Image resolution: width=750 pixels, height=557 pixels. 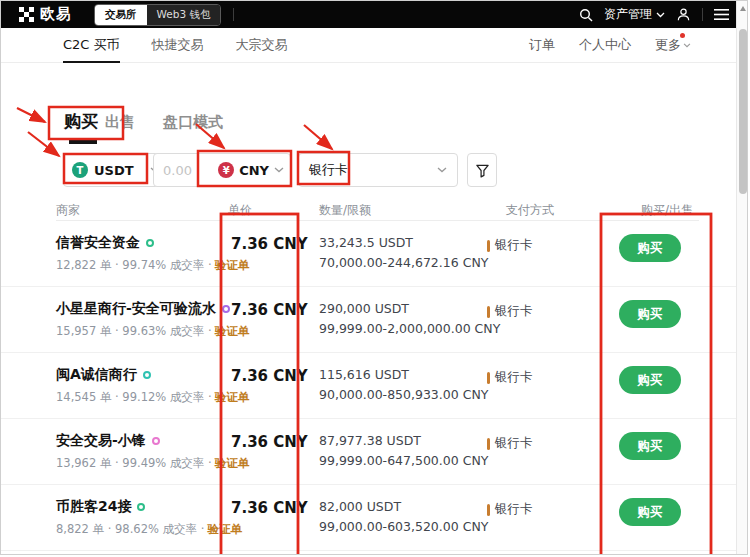 I want to click on amount-field: ¥ CNY, so click(x=222, y=170).